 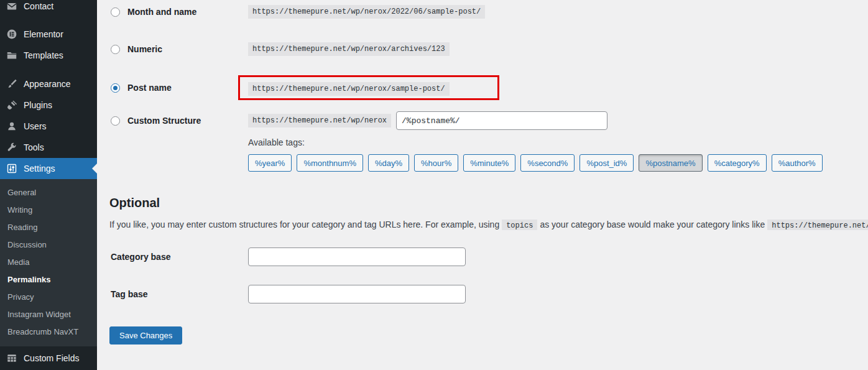 I want to click on admin-sidebar: Contact Elementor Templates Appearance, so click(x=48, y=185).